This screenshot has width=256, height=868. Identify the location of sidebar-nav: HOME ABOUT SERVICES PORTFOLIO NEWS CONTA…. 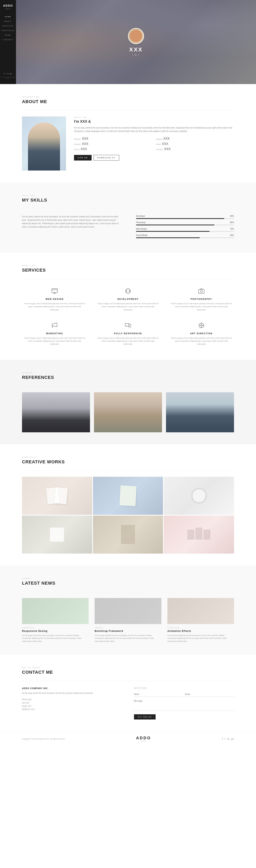
(8, 44).